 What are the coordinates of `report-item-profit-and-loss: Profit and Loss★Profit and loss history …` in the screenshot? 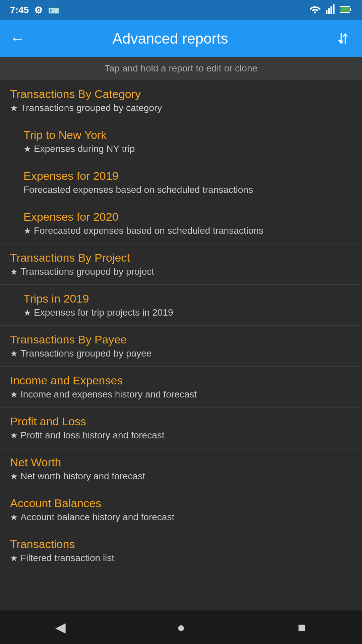 It's located at (181, 428).